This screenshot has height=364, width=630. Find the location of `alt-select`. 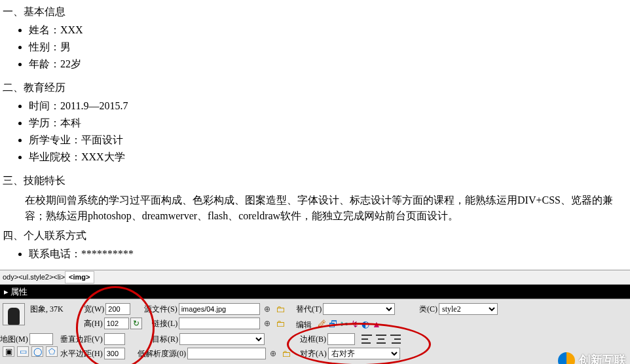

alt-select is located at coordinates (359, 309).